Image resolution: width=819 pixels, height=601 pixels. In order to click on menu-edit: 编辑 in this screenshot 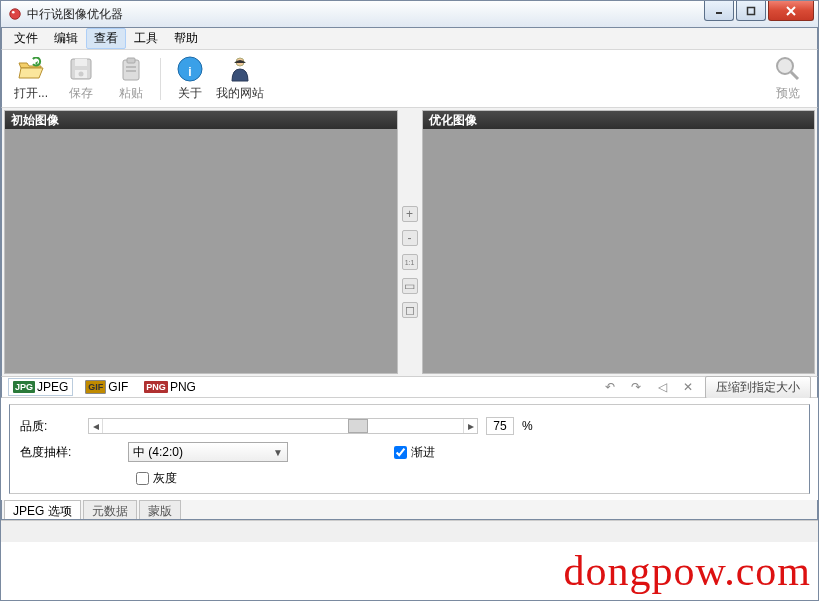, I will do `click(66, 38)`.